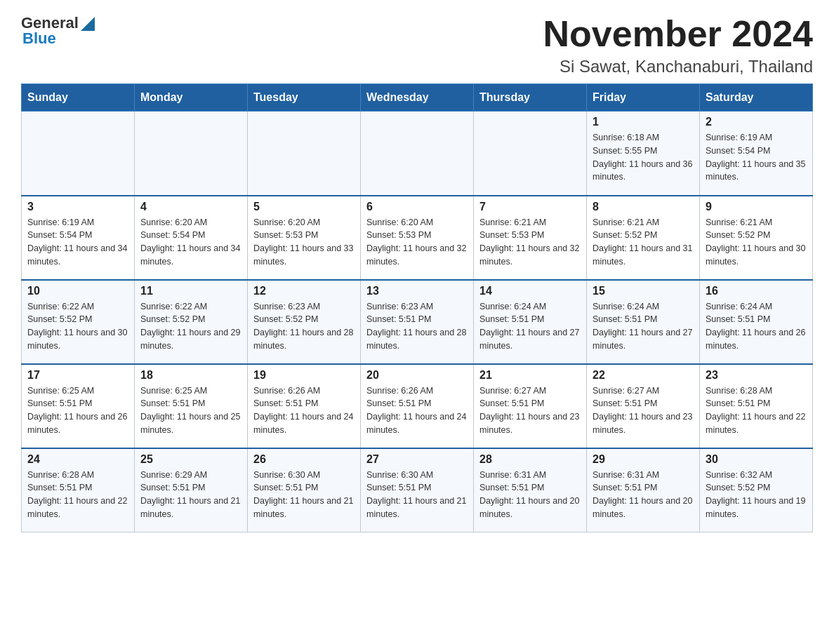  I want to click on calendar-cell: 17Sunrise: 6:25 AMSunset: 5:51 PMDayligh…, so click(79, 406).